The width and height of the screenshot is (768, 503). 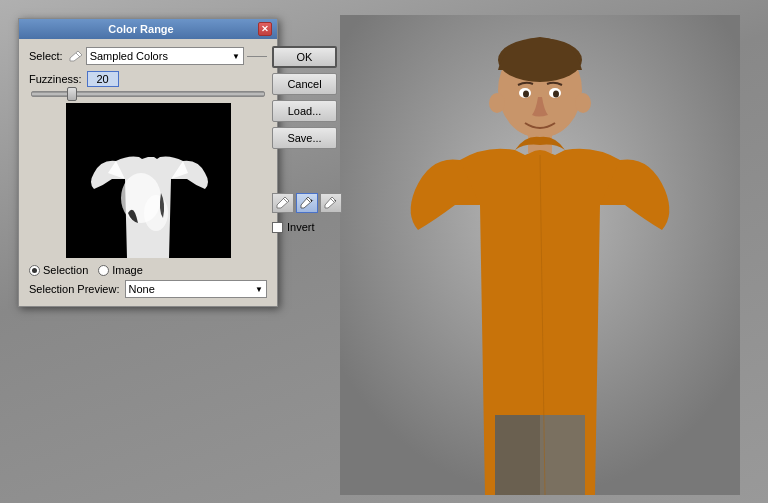 What do you see at coordinates (165, 56) in the screenshot?
I see `select-dropdown: Sampled Colors ▼` at bounding box center [165, 56].